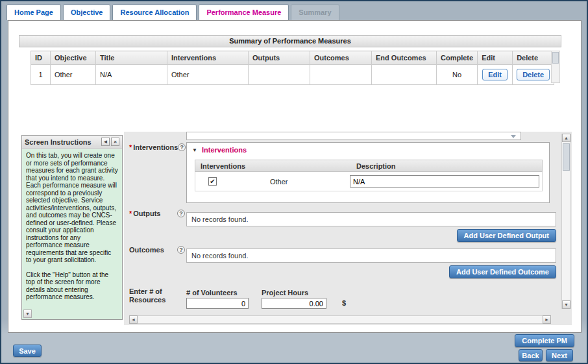  What do you see at coordinates (533, 58) in the screenshot?
I see `col-delete: Delete` at bounding box center [533, 58].